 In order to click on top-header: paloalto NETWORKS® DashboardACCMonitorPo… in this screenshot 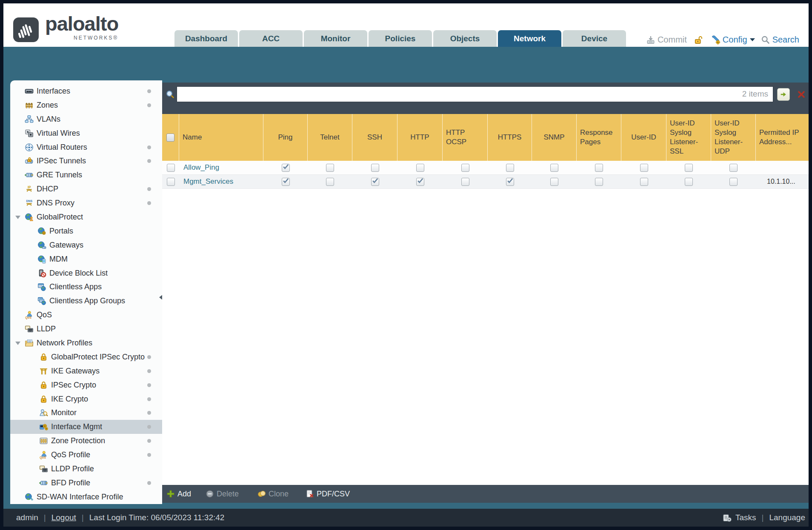, I will do `click(406, 25)`.